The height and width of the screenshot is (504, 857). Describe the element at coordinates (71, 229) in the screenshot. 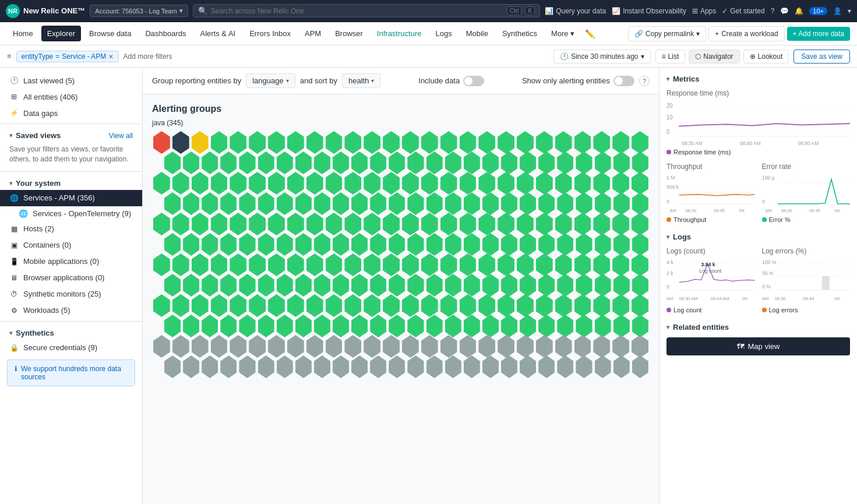

I see `sidebar-item-hosts: ▦ Hosts (2)` at that location.